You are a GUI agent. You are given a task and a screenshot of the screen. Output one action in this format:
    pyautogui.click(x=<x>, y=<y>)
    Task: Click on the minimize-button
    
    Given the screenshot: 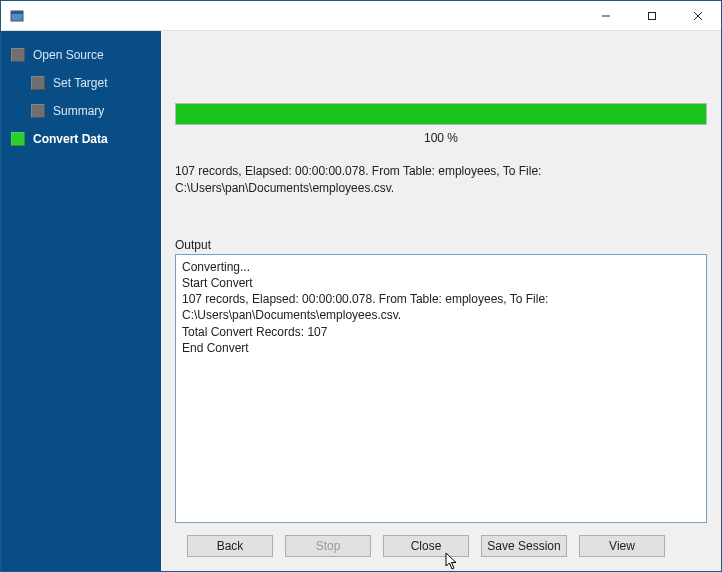 What is the action you would take?
    pyautogui.click(x=606, y=16)
    